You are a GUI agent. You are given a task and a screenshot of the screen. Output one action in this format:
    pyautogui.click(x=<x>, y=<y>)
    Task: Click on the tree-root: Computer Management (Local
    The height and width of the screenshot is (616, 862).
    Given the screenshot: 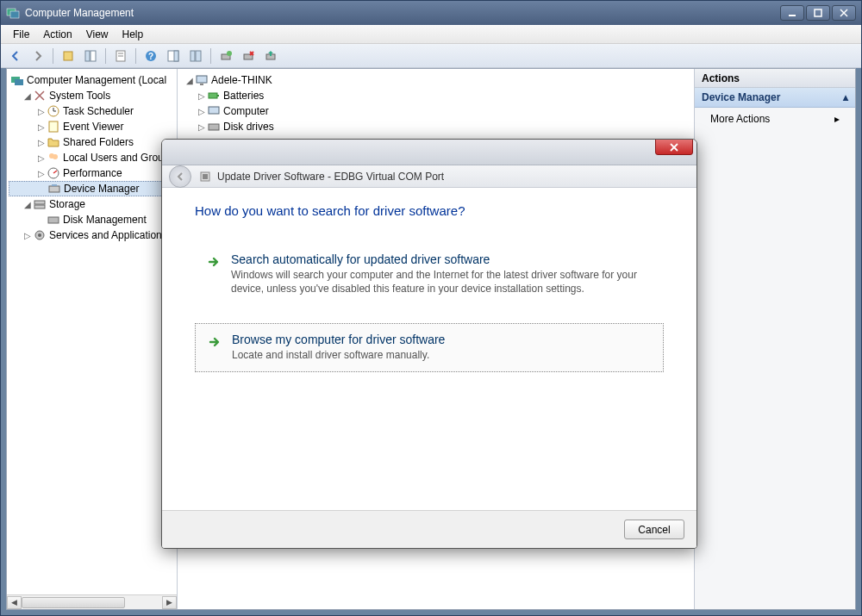 What is the action you would take?
    pyautogui.click(x=91, y=80)
    